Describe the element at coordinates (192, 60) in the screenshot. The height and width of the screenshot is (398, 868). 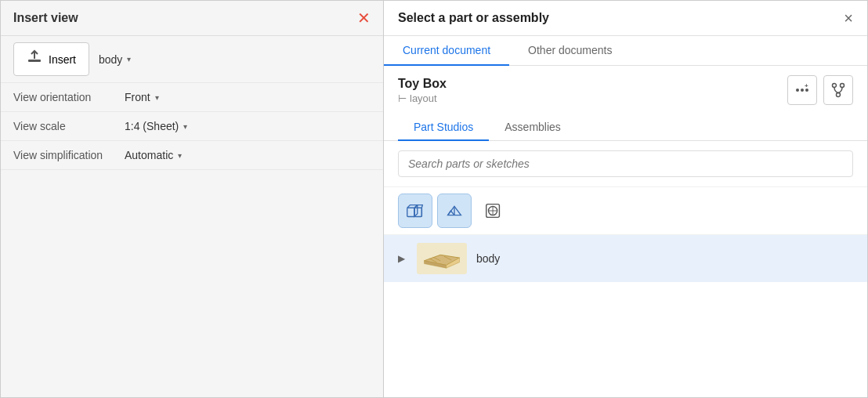
I see `insert-row: Insert body ▾` at that location.